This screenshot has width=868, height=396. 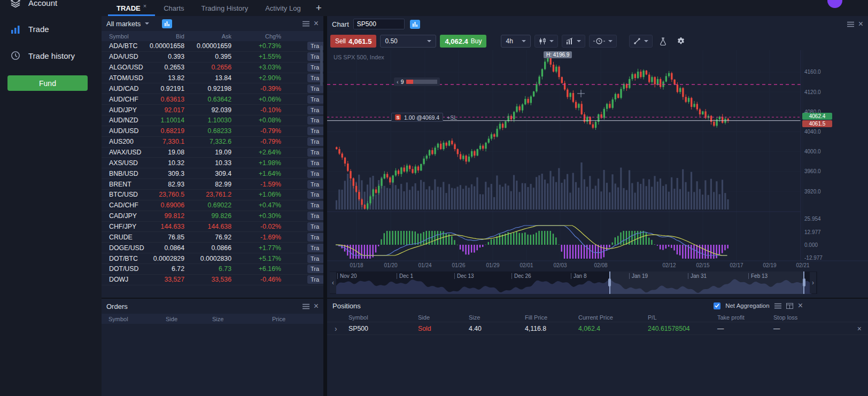 What do you see at coordinates (131, 8) in the screenshot?
I see `tab-trade: TRADE ×` at bounding box center [131, 8].